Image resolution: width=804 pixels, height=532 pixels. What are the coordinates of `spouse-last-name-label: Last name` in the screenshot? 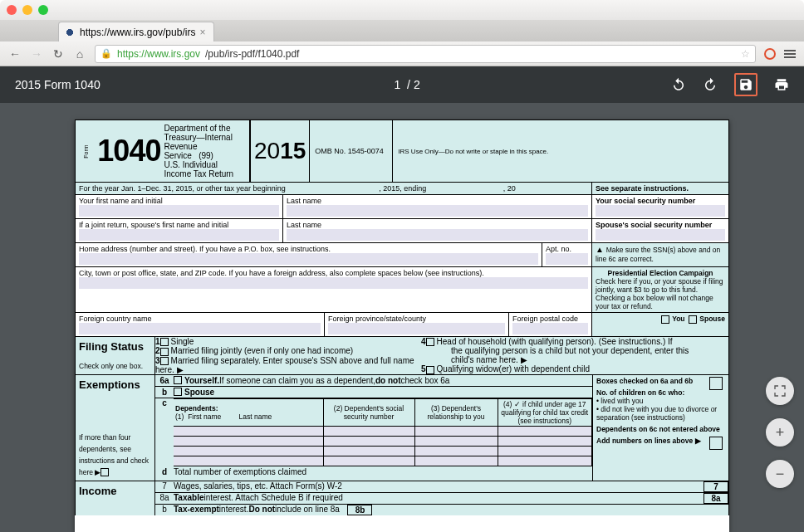 It's located at (437, 225).